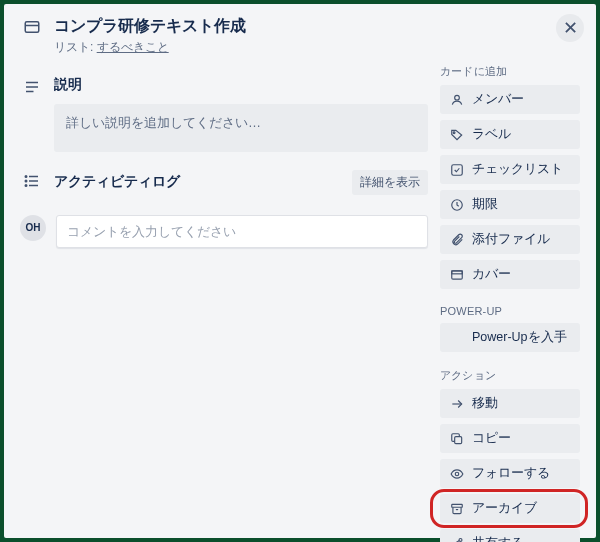  What do you see at coordinates (521, 204) in the screenshot?
I see `sidebar-item-label: 期限` at bounding box center [521, 204].